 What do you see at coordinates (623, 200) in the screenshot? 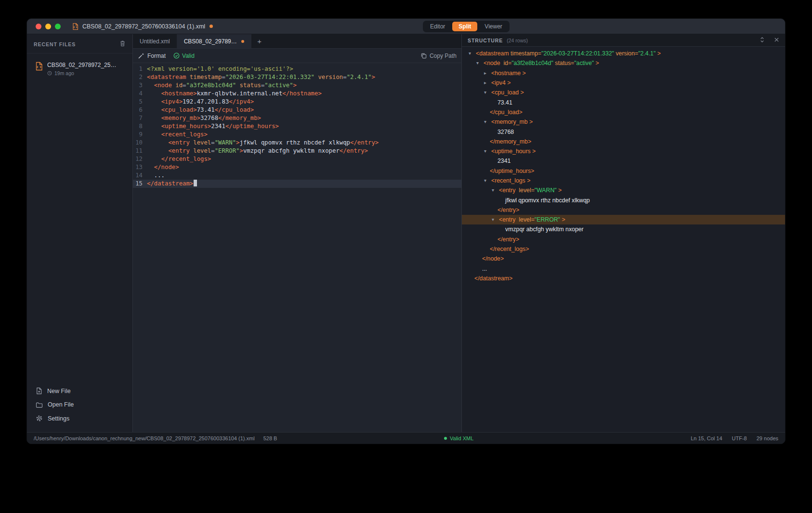
I see `tree-row: jfkwl qpomvx rthz nbcdef xlkwqp` at bounding box center [623, 200].